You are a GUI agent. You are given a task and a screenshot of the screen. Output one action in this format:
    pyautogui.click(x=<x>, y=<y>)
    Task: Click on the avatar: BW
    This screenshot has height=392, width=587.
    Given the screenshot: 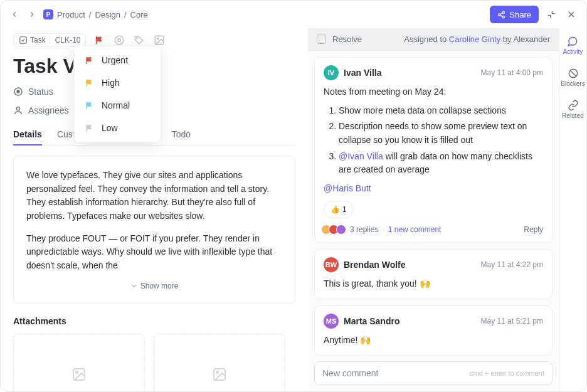 What is the action you would take?
    pyautogui.click(x=331, y=265)
    